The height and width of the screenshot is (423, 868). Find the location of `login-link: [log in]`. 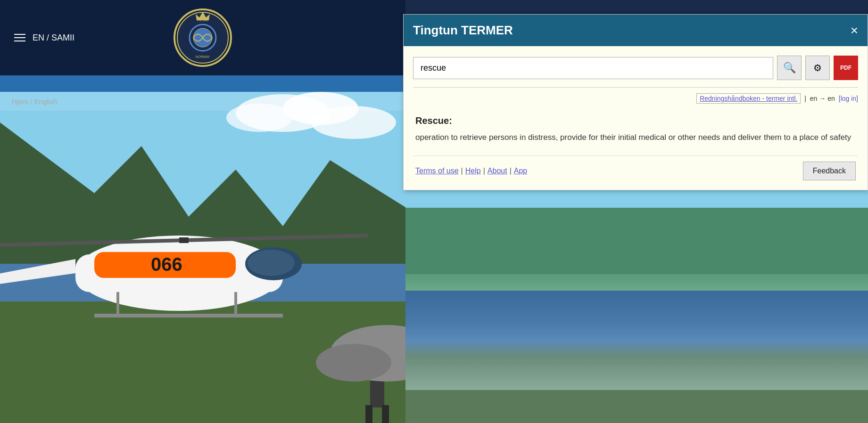

login-link: [log in] is located at coordinates (849, 98).